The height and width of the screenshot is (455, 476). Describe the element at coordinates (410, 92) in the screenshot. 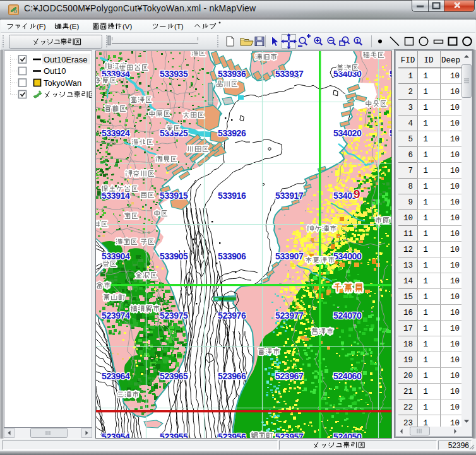

I see `svg-text: 2` at that location.